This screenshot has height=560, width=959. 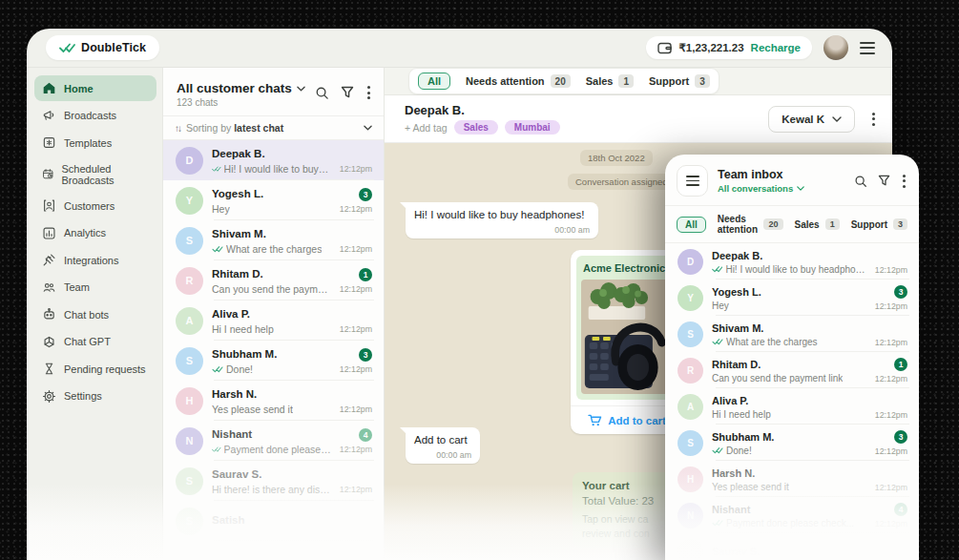 What do you see at coordinates (50, 88) in the screenshot?
I see `home-icon` at bounding box center [50, 88].